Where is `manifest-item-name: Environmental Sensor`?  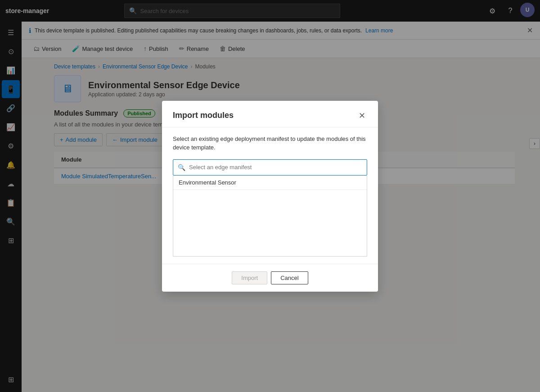 manifest-item-name: Environmental Sensor is located at coordinates (207, 183).